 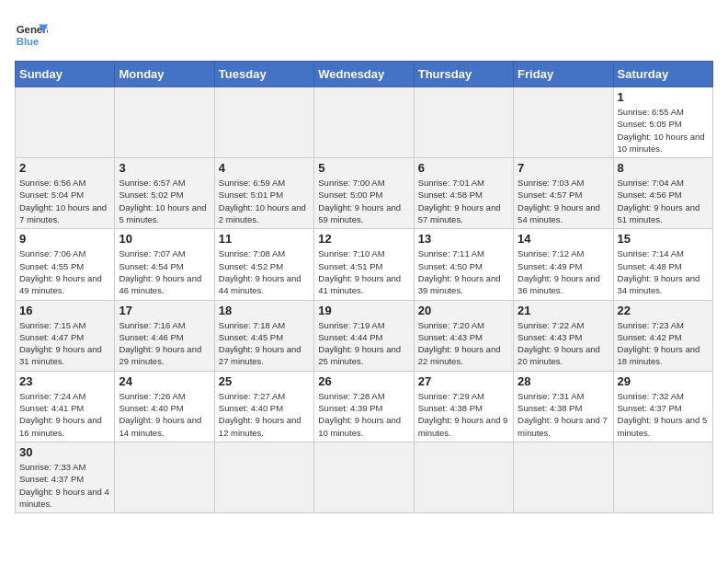 What do you see at coordinates (264, 335) in the screenshot?
I see `day-cell: 18Sunrise: 7:18 AM Sunset: 4:45 PM Dayli…` at bounding box center [264, 335].